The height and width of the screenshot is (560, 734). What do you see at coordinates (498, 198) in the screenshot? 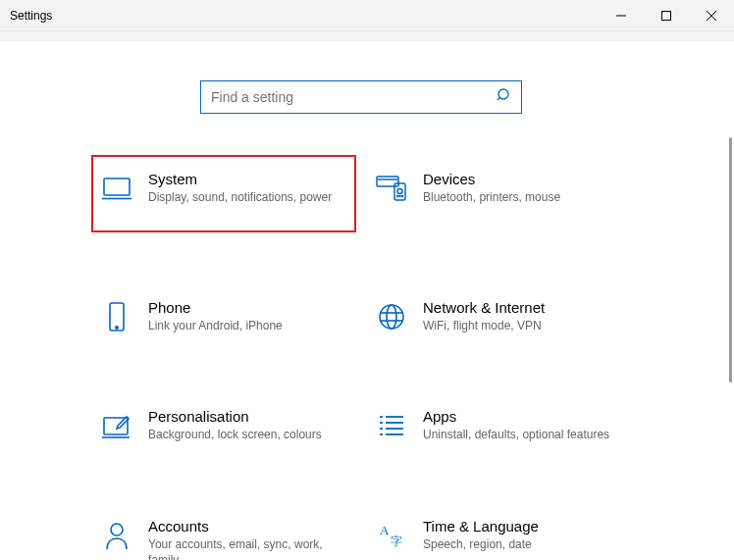
I see `tile-devices: Devices Bluetooth, printers, mouse` at bounding box center [498, 198].